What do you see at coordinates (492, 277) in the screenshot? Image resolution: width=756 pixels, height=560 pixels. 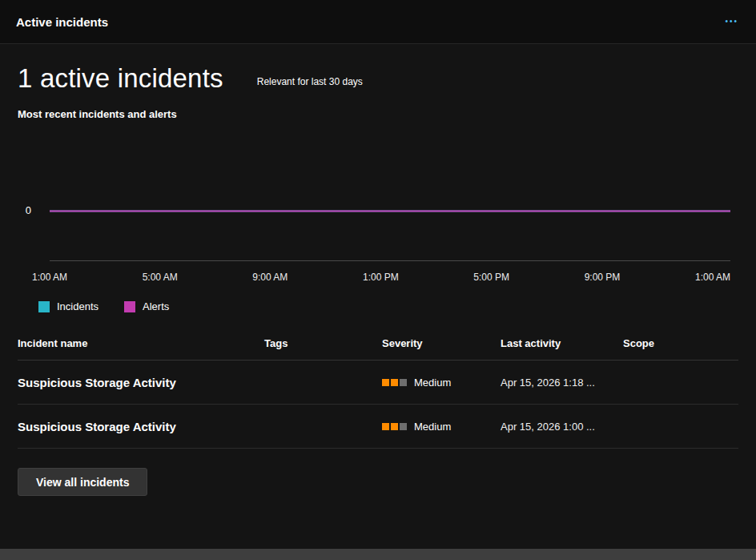 I see `x-tick-label: 5:00 PM` at bounding box center [492, 277].